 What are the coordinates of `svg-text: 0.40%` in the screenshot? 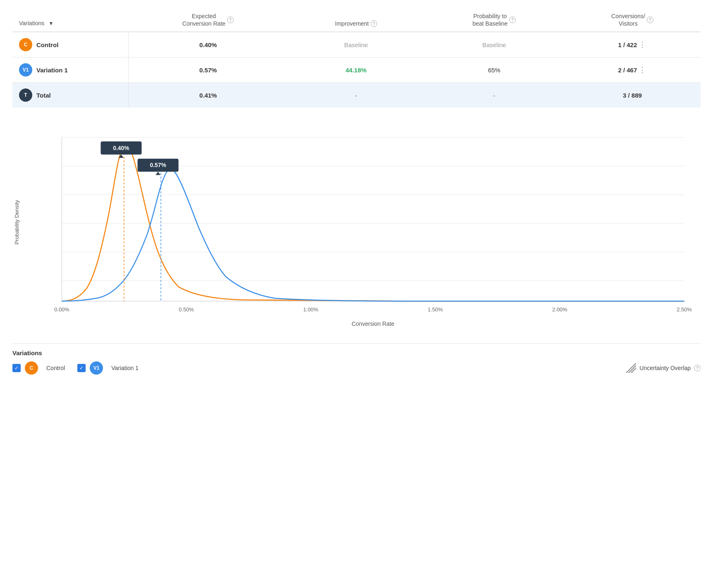 It's located at (121, 148).